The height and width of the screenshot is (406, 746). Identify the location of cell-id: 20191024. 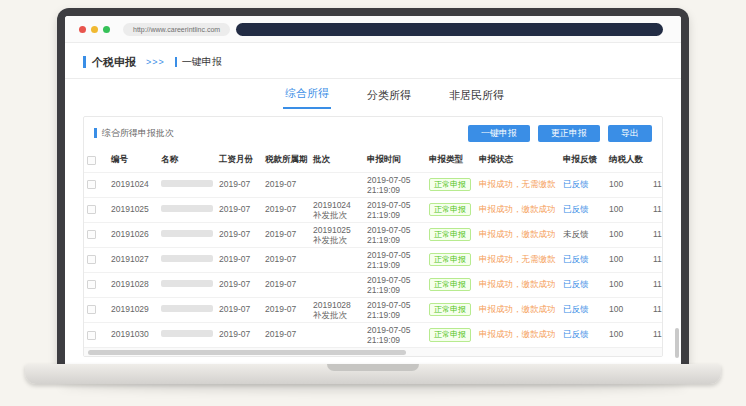
(133, 184).